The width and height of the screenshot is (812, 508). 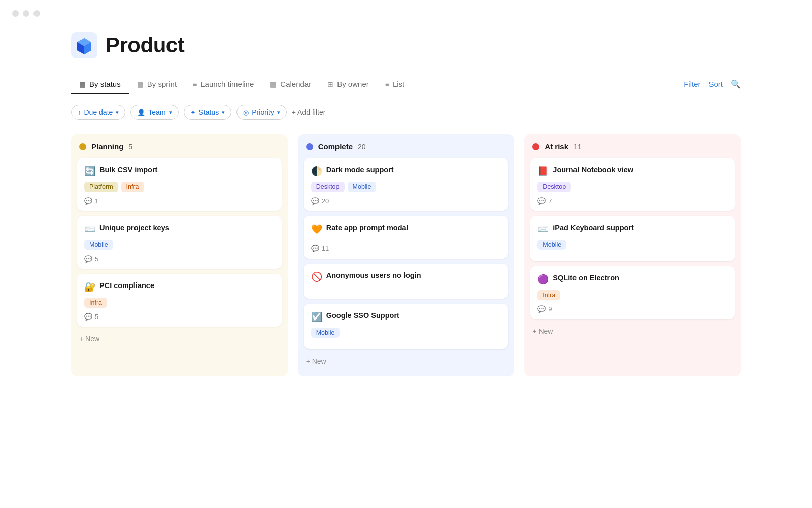 I want to click on search-button: 🔍, so click(x=736, y=84).